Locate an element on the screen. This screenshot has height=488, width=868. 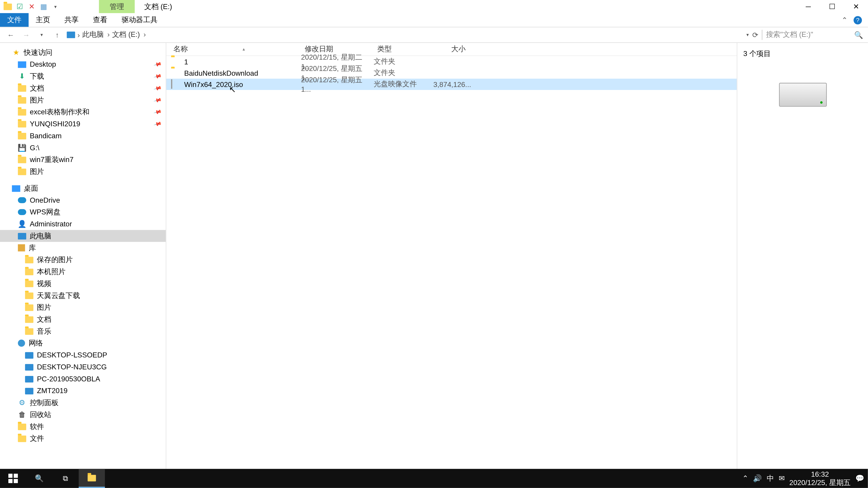
nav-control-panel: ⚙控制面板 is located at coordinates (83, 403).